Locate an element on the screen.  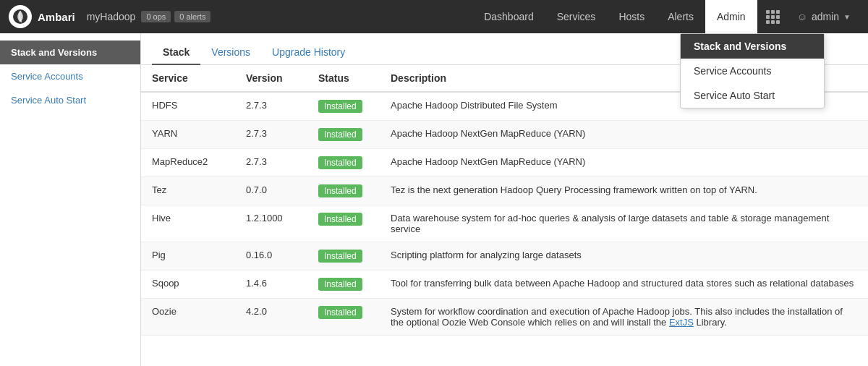
col-header-status: Status is located at coordinates (344, 78).